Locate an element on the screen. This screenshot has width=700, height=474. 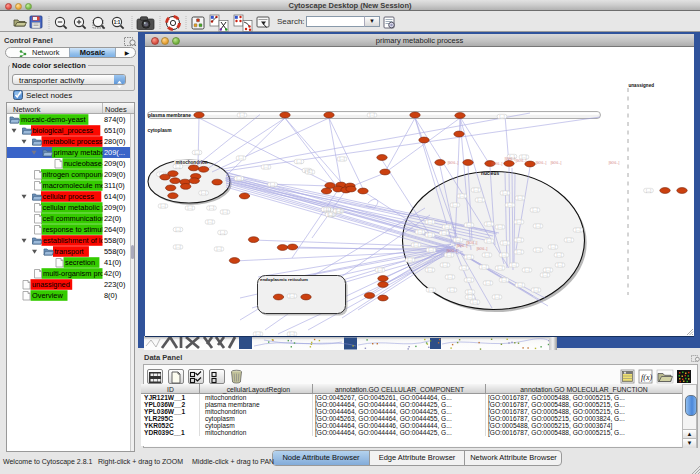
svg-text: 280(0) is located at coordinates (114, 142).